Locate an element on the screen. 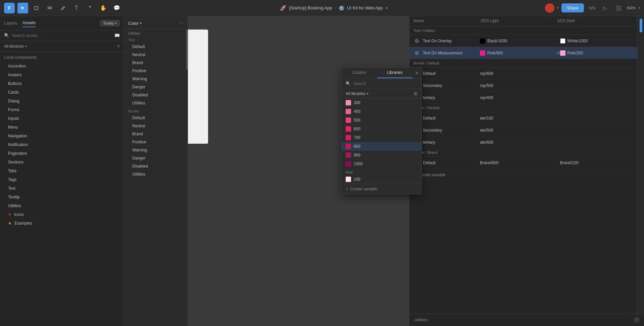  component-accordion: Accordion is located at coordinates (62, 66).